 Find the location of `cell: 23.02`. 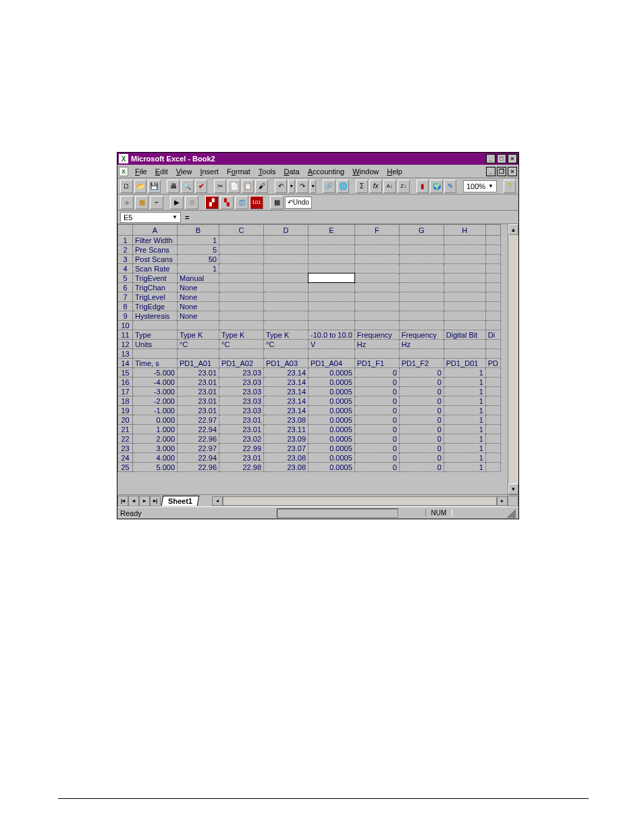

cell: 23.02 is located at coordinates (242, 439).